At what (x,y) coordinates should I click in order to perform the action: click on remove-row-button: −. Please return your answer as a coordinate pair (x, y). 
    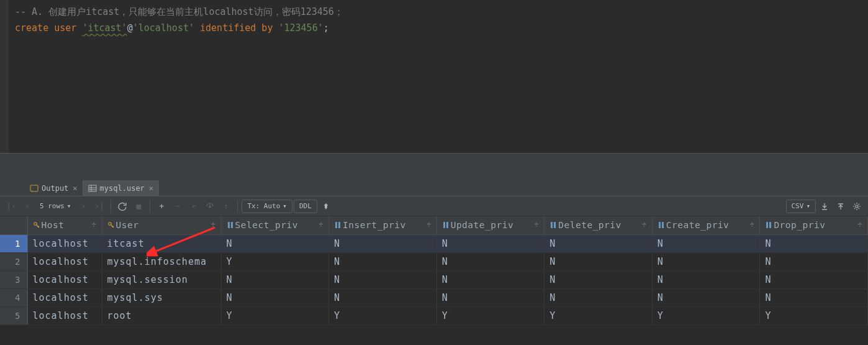
    Looking at the image, I should click on (178, 206).